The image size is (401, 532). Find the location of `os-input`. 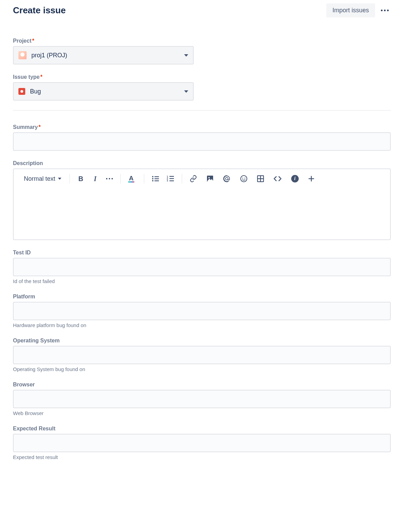

os-input is located at coordinates (202, 355).